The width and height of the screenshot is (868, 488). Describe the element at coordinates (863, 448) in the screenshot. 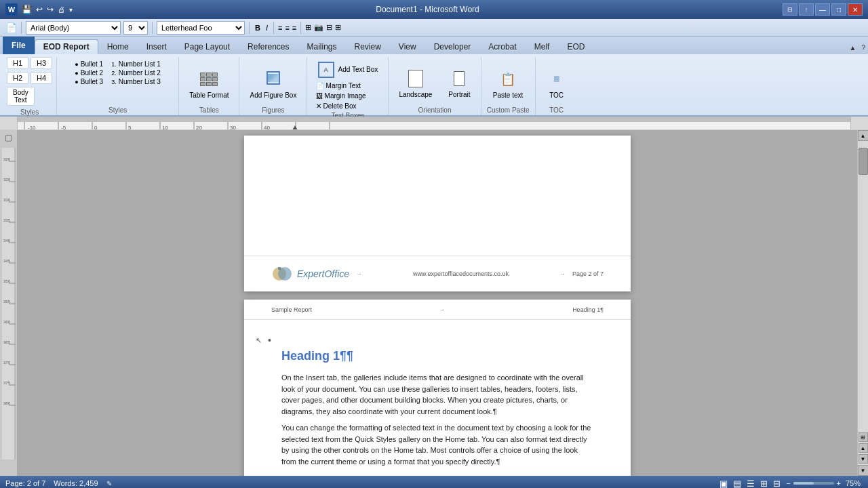

I see `scroll-prev-page-btn: ▲` at that location.